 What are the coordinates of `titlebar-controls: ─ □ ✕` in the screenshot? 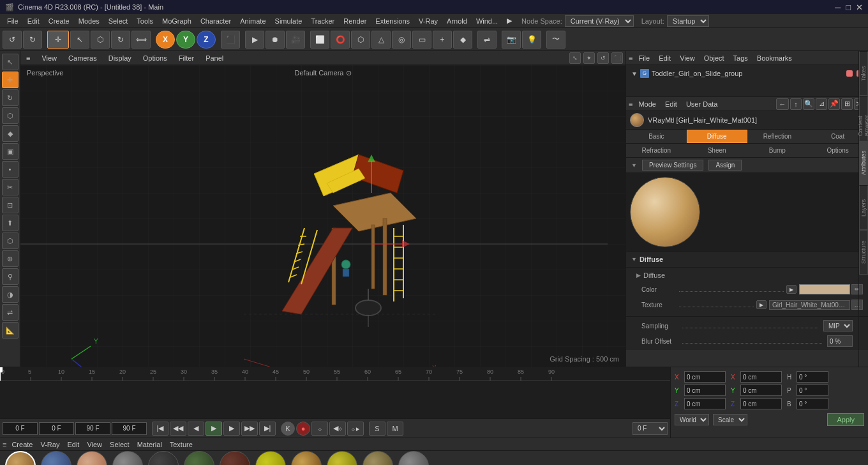 It's located at (849, 8).